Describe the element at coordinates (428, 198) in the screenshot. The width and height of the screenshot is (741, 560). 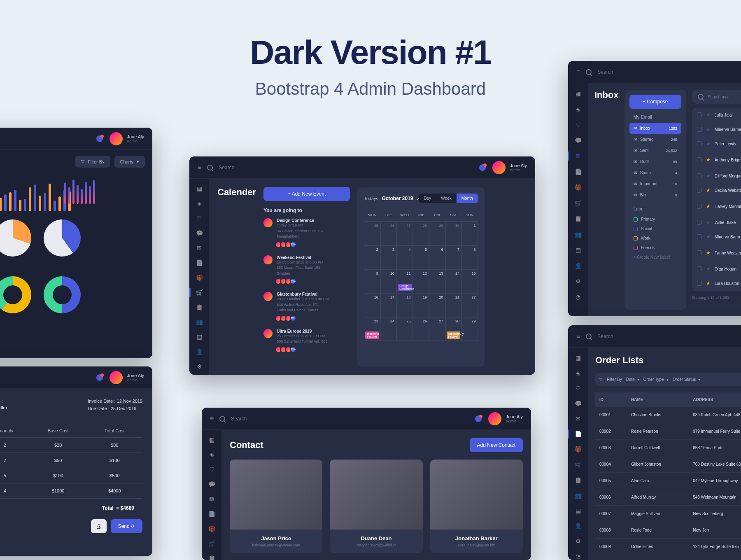
I see `seg-day: Day` at that location.